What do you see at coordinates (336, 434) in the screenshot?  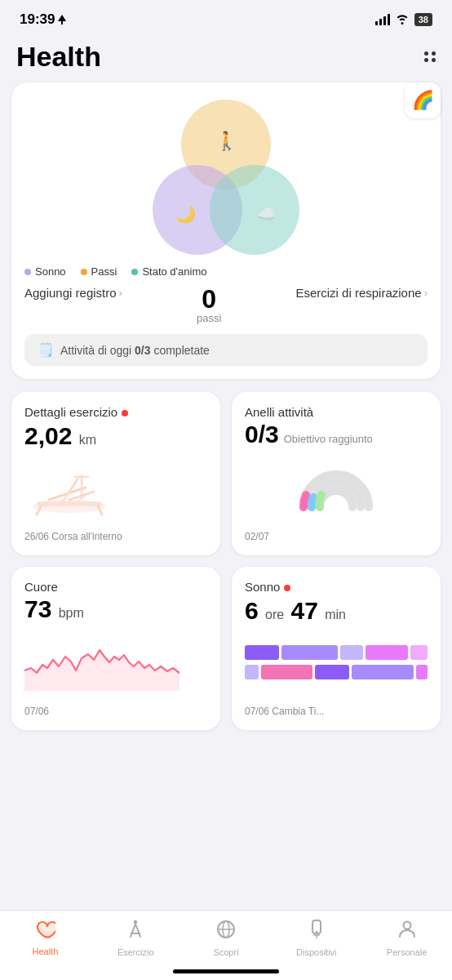 I see `rings-value-row: 0/3 Obiettivo raggiunto` at bounding box center [336, 434].